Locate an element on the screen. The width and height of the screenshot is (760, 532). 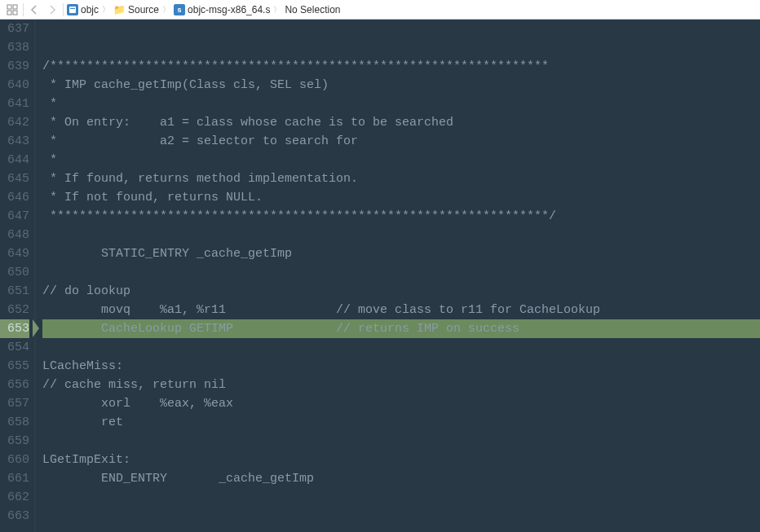
line-number: 659 is located at coordinates (15, 442).